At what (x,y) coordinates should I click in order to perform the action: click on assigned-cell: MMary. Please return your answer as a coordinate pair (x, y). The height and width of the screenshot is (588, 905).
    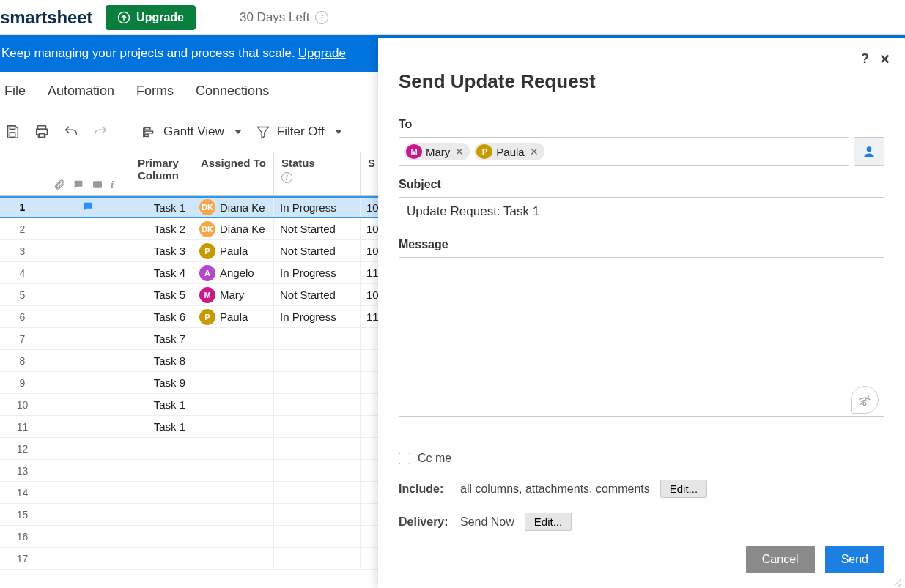
    Looking at the image, I should click on (234, 294).